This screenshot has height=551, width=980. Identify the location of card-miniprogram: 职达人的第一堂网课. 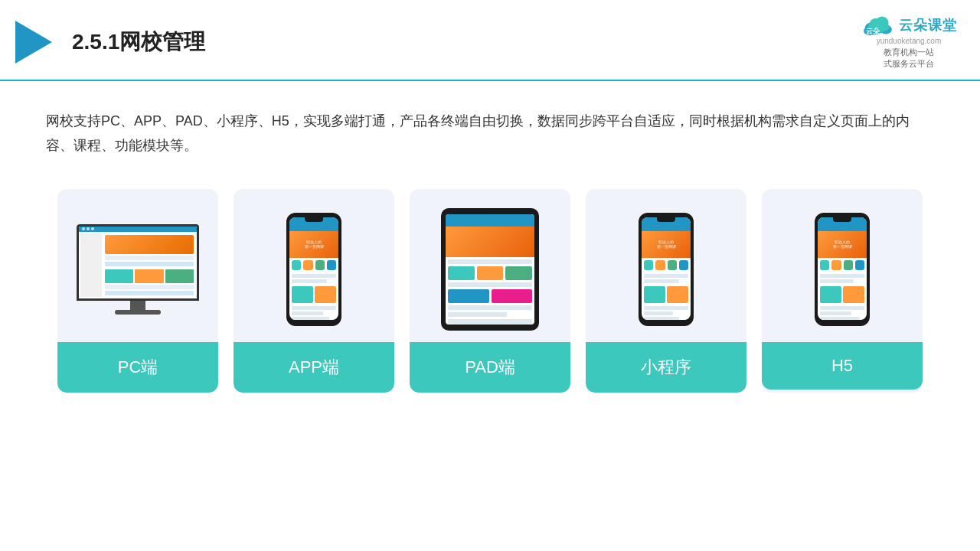
(666, 291).